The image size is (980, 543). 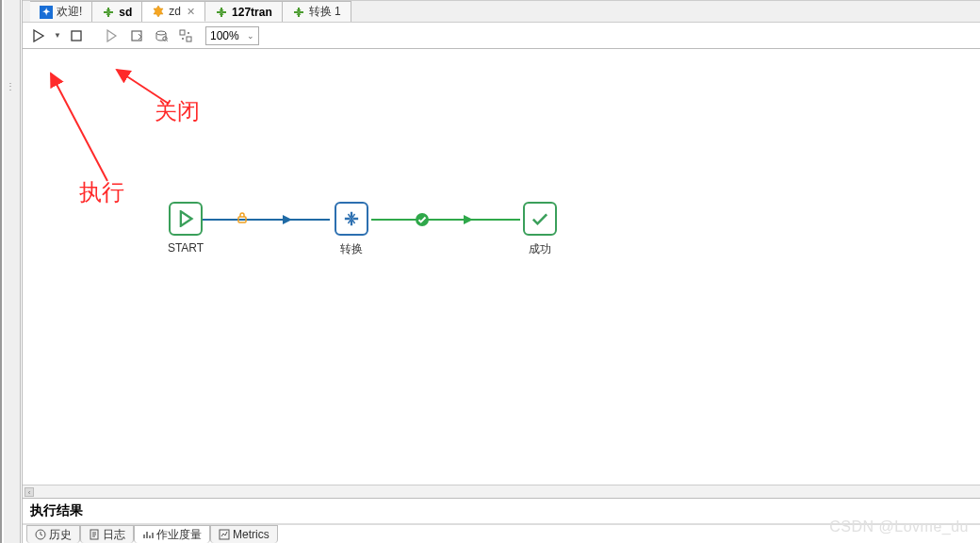 I want to click on node-label: 成功, so click(x=540, y=249).